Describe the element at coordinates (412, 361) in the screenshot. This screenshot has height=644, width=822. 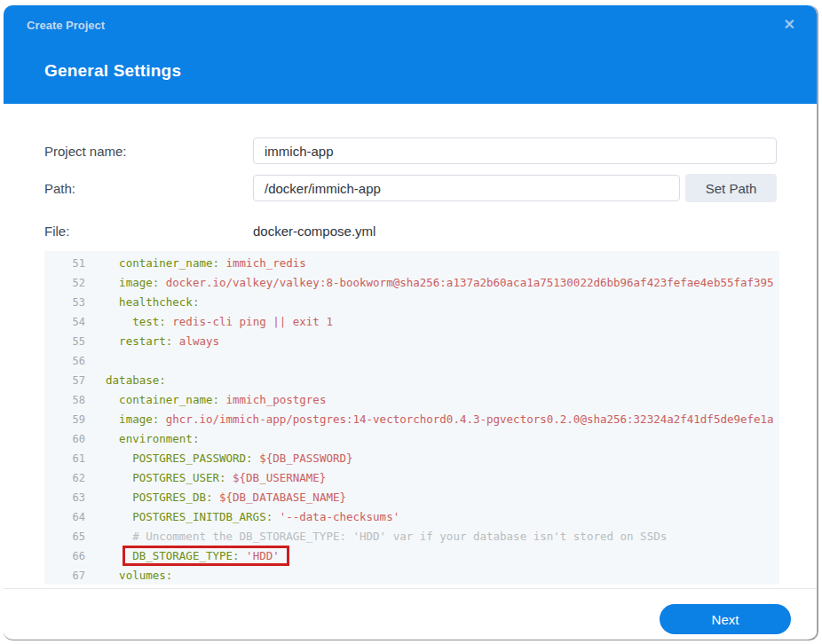
I see `code-line: 56` at that location.